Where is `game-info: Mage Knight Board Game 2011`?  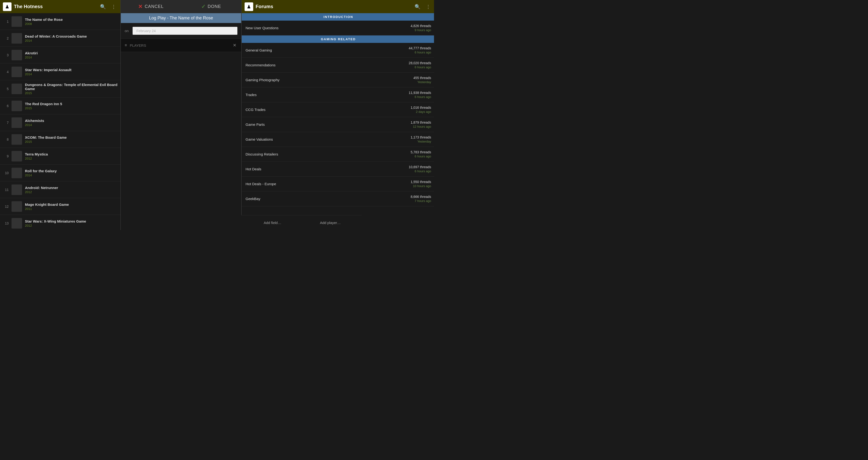 game-info: Mage Knight Board Game 2011 is located at coordinates (71, 206).